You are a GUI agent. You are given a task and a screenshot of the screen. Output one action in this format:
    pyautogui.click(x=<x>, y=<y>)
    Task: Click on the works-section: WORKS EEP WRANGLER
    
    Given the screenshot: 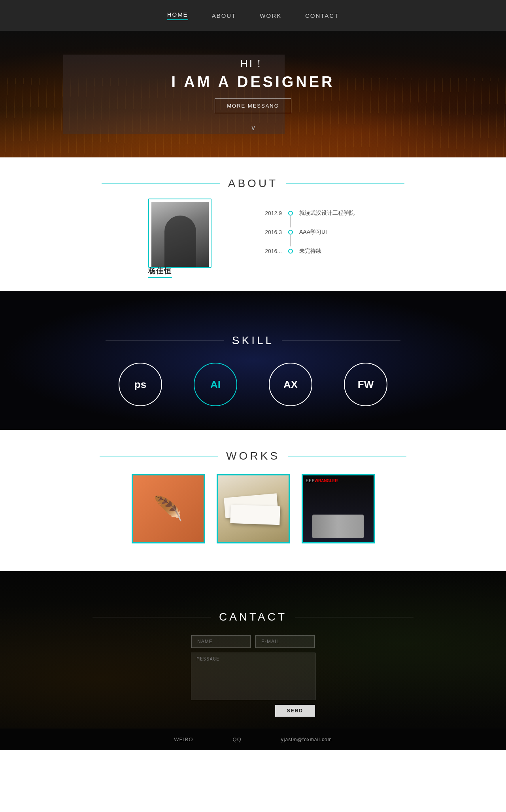 What is the action you would take?
    pyautogui.click(x=253, y=510)
    